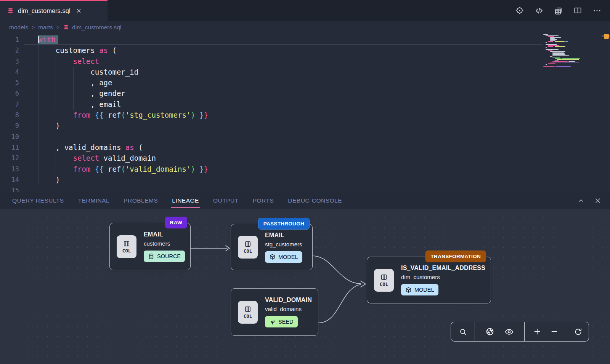 The width and height of the screenshot is (610, 364). I want to click on tab-bar: dim_customers.sql, so click(305, 11).